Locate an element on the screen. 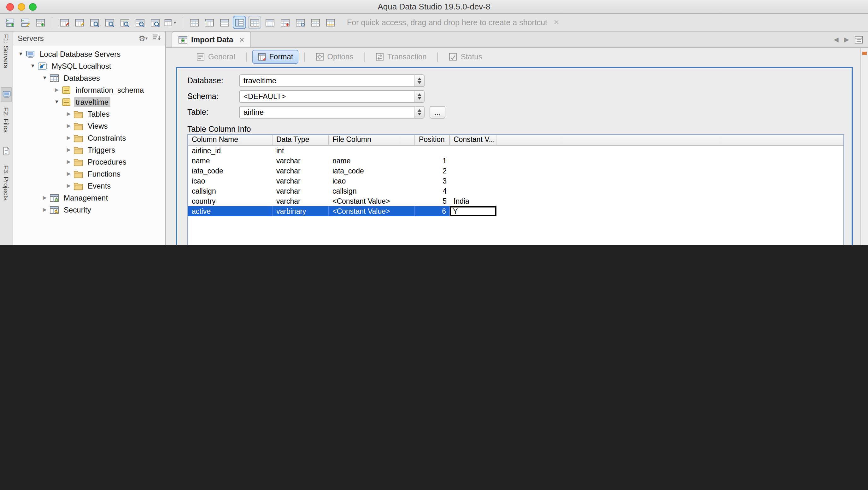 Image resolution: width=868 pixels, height=490 pixels. tree-item-information-schema: ▶ information_schema is located at coordinates (89, 90).